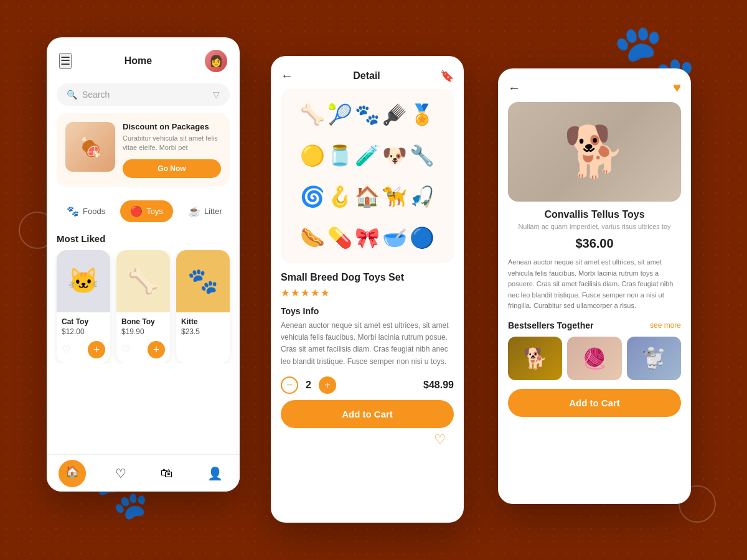 This screenshot has height=560, width=747. I want to click on search-icon: 🔍, so click(72, 95).